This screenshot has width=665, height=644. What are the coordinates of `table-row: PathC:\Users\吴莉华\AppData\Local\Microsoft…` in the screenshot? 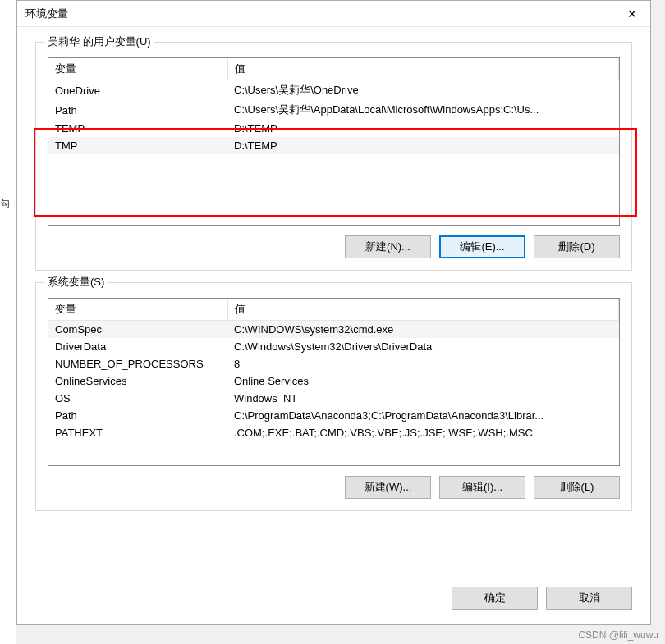 It's located at (333, 110).